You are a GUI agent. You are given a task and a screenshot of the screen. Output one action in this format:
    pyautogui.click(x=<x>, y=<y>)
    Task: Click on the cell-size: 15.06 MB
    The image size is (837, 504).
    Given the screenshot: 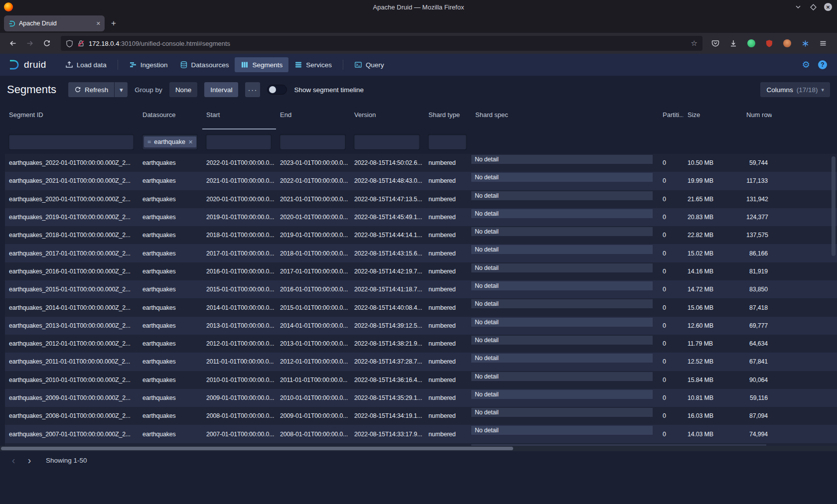 What is the action you would take?
    pyautogui.click(x=713, y=308)
    